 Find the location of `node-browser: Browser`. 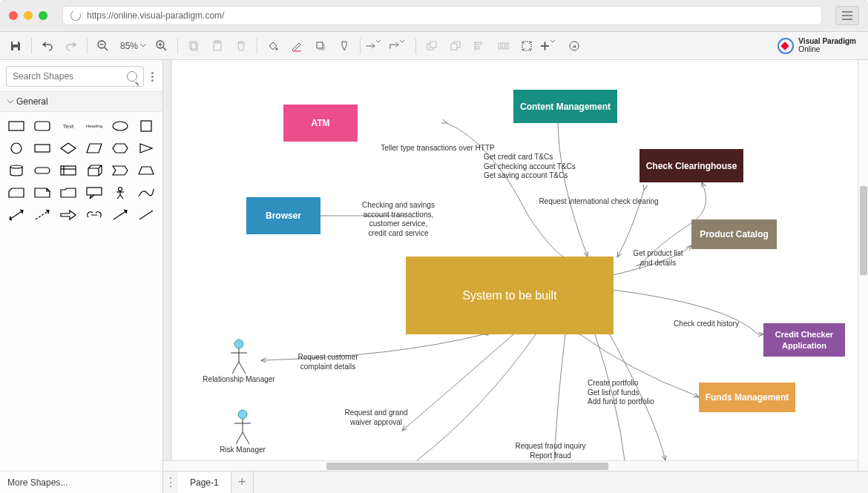

node-browser: Browser is located at coordinates (283, 216).